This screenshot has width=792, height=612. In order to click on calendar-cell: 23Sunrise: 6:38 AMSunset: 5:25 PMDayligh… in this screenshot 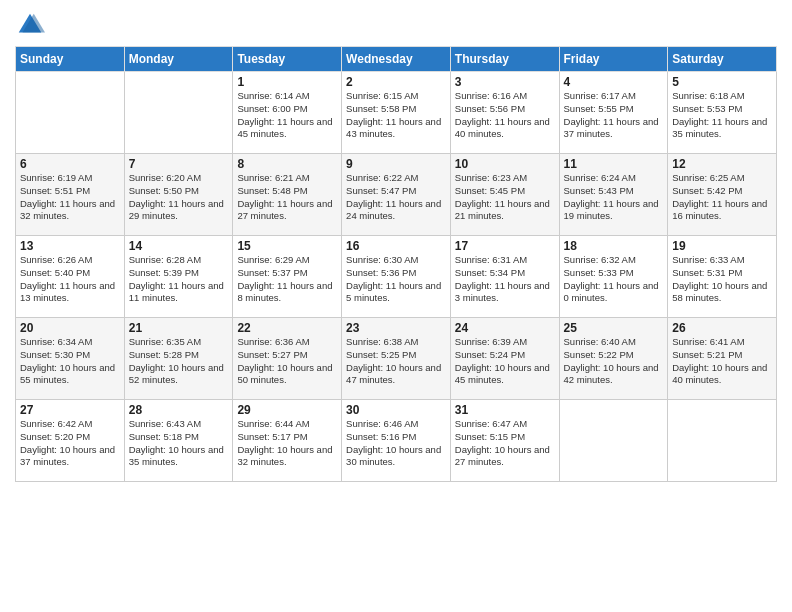, I will do `click(396, 359)`.